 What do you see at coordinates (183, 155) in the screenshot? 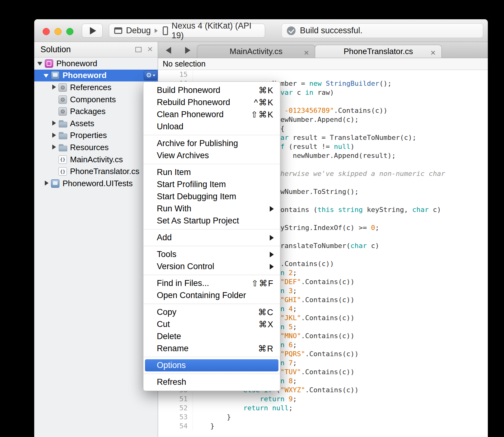
I see `menu-item-label: View Archives` at bounding box center [183, 155].